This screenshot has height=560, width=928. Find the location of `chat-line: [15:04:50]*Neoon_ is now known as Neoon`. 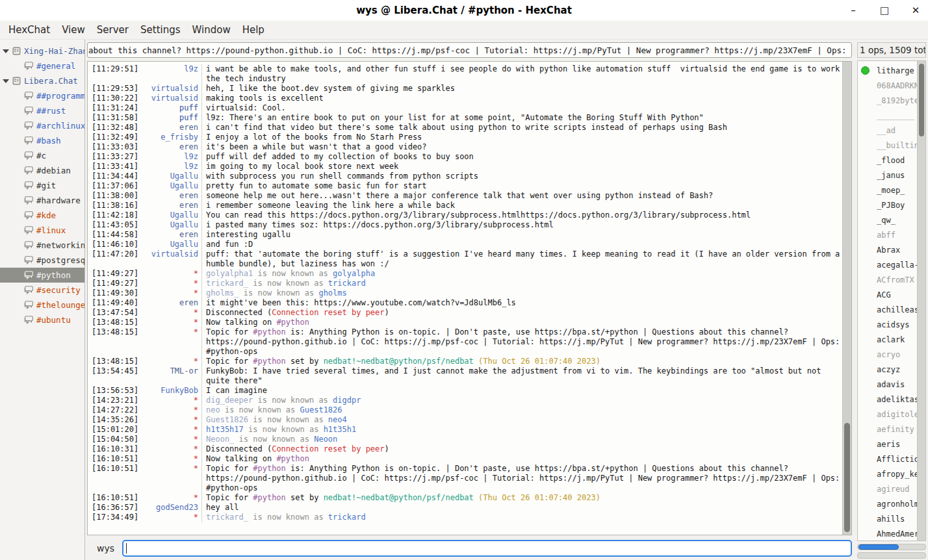

chat-line: [15:04:50]*Neoon_ is now known as Neoon is located at coordinates (467, 439).